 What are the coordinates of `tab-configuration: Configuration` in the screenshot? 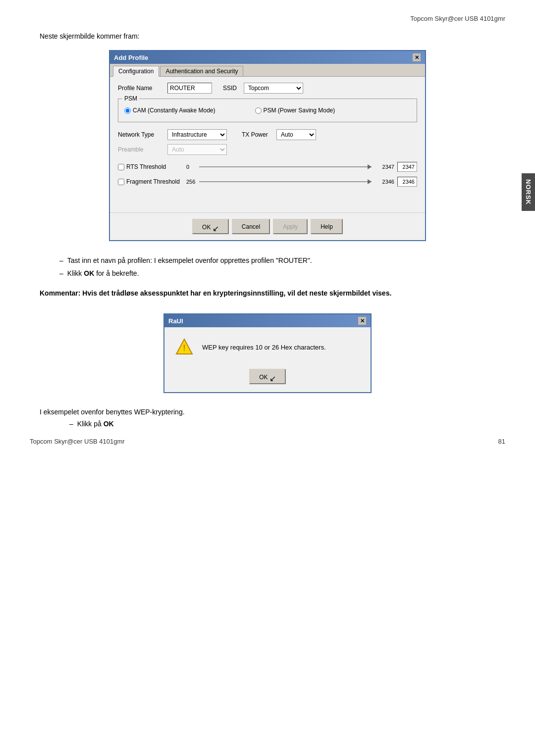 It's located at (136, 71).